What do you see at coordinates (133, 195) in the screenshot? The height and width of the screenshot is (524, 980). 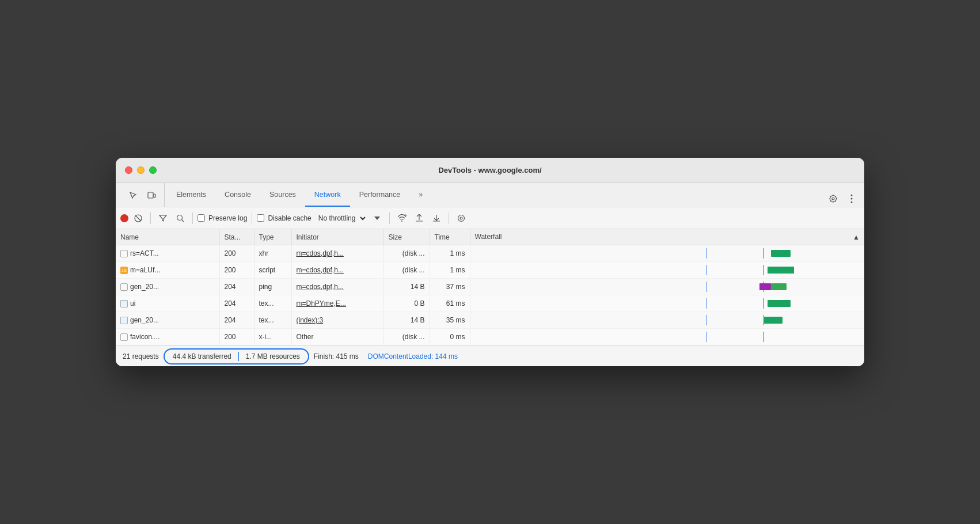 I see `cursor-icon` at bounding box center [133, 195].